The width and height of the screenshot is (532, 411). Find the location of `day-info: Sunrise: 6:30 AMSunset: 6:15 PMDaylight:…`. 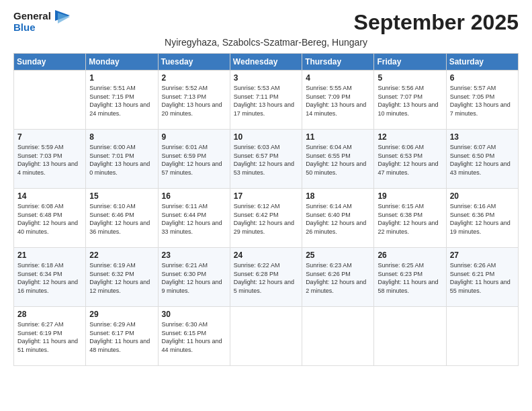

day-info: Sunrise: 6:30 AMSunset: 6:15 PMDaylight:… is located at coordinates (194, 337).